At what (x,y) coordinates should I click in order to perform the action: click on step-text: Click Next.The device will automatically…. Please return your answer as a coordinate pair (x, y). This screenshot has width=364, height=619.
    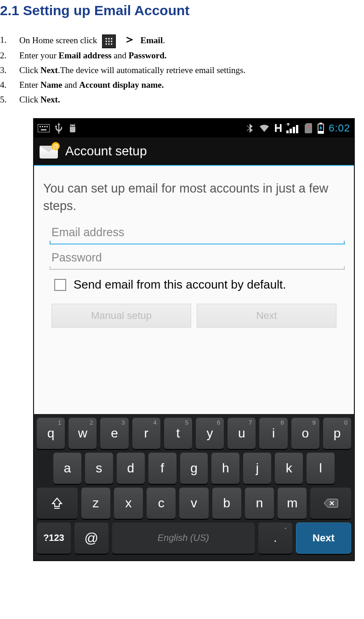
    Looking at the image, I should click on (132, 70).